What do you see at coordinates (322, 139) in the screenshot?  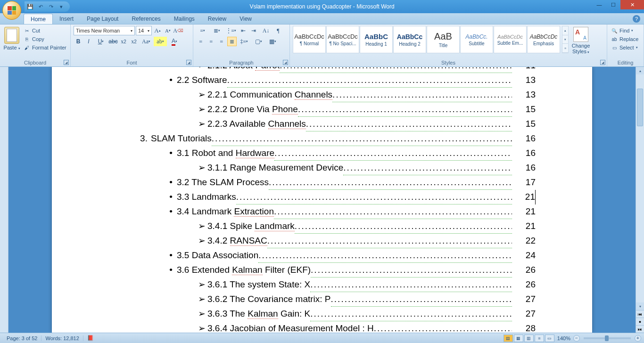 I see `toc-line: 3.SLAM Tutorials .......................…` at bounding box center [322, 139].